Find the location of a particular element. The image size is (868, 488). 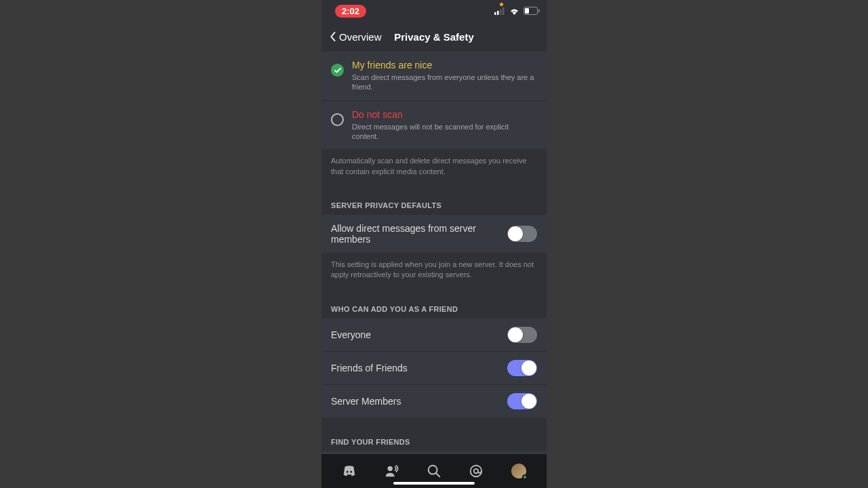

toggle-label: Friends of Friends is located at coordinates (369, 368).